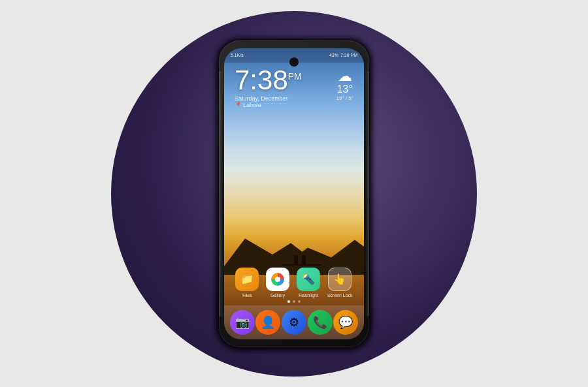 The height and width of the screenshot is (387, 588). I want to click on clock-date: Saturday, December, so click(268, 99).